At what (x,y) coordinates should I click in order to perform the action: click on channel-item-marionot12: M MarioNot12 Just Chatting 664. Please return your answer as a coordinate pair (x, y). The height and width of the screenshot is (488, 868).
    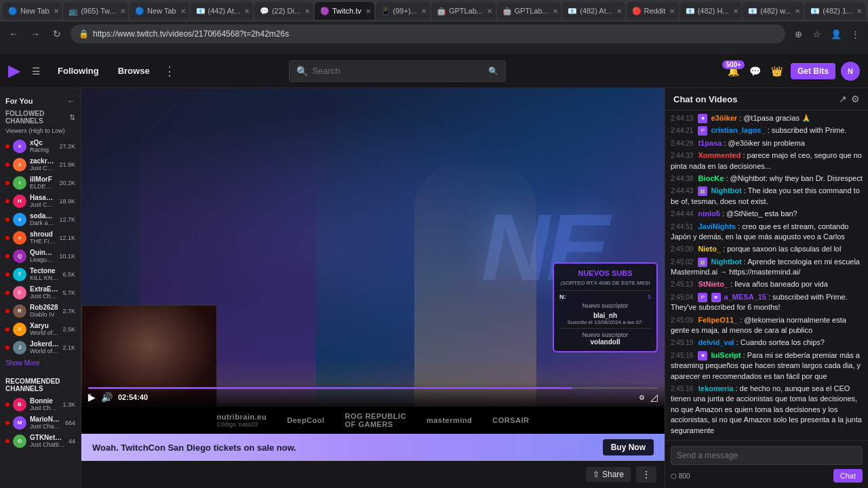
    Looking at the image, I should click on (41, 423).